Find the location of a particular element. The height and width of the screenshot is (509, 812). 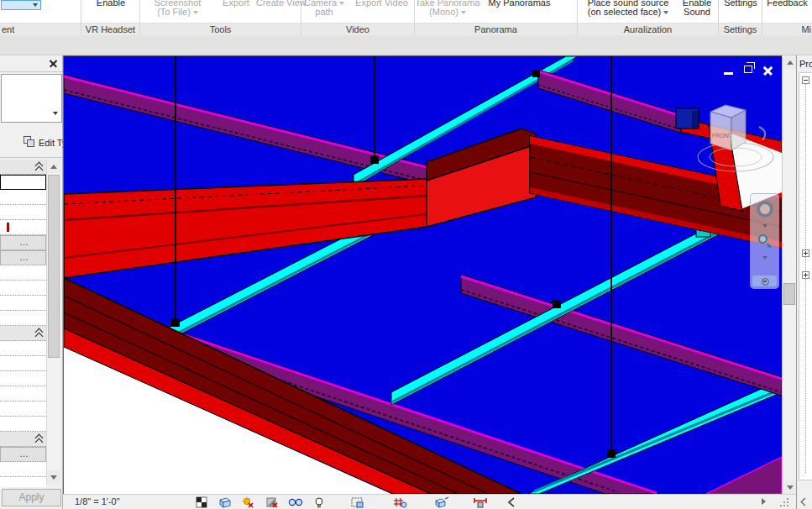

view-scale-button: 1/8" = 1'-0" is located at coordinates (97, 501).